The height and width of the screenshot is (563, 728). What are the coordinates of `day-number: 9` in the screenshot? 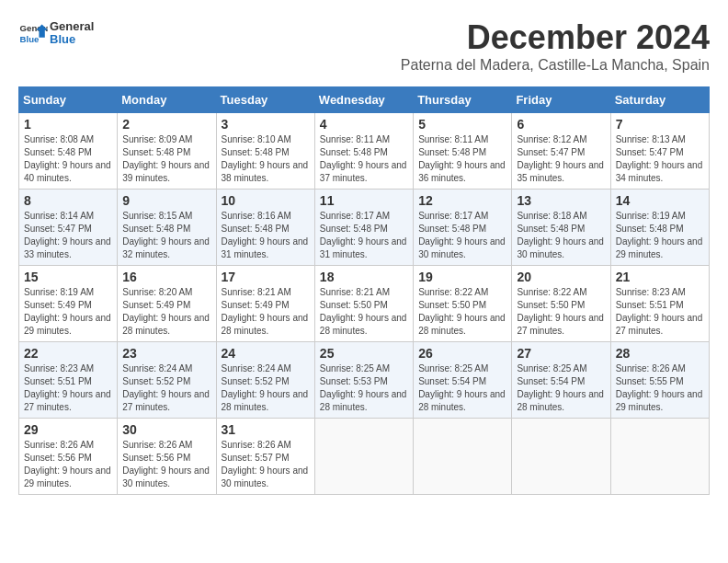 It's located at (166, 201).